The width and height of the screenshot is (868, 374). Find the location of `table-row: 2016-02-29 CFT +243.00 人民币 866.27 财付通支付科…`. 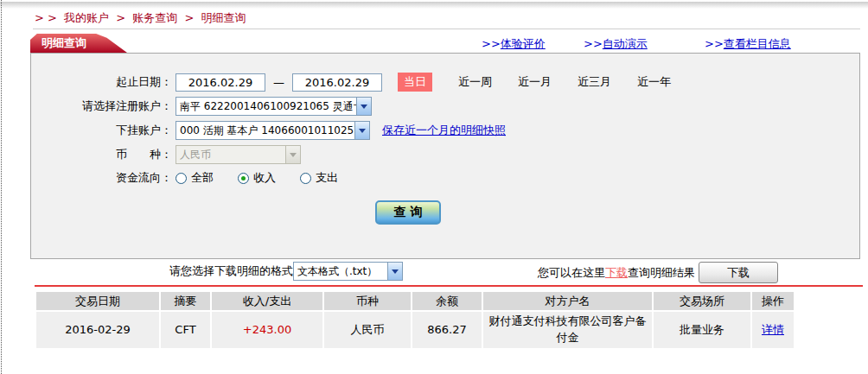

table-row: 2016-02-29 CFT +243.00 人民币 866.27 财付通支付科… is located at coordinates (415, 330).